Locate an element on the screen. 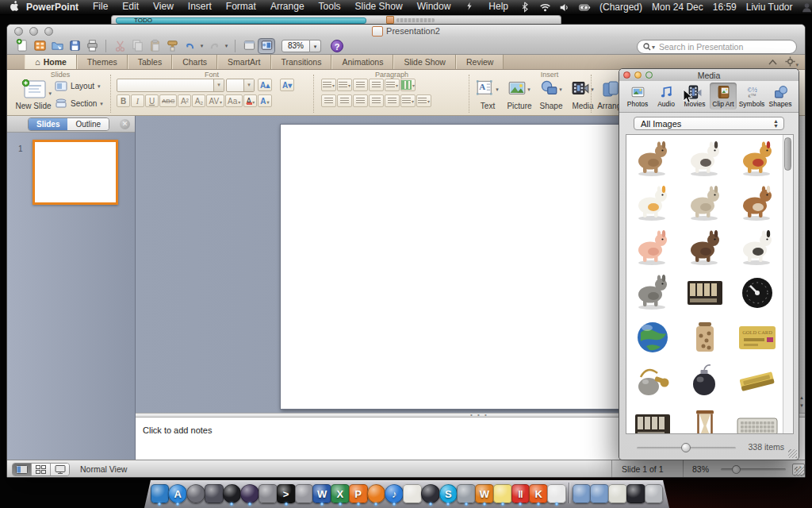  section-button: Section▾ is located at coordinates (79, 103).